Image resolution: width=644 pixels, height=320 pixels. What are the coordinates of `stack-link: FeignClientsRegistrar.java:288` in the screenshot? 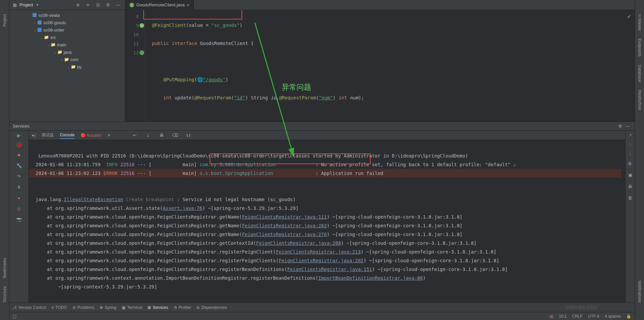 It's located at (299, 243).